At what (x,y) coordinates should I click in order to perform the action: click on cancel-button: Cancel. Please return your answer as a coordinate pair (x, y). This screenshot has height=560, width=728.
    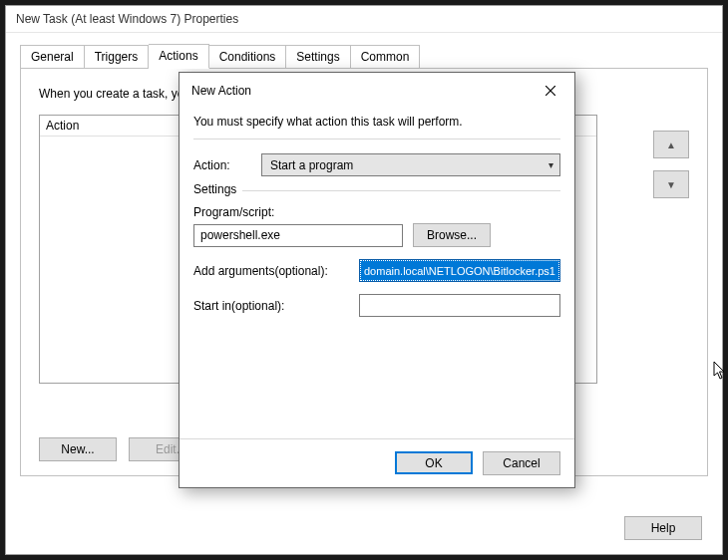
    Looking at the image, I should click on (522, 463).